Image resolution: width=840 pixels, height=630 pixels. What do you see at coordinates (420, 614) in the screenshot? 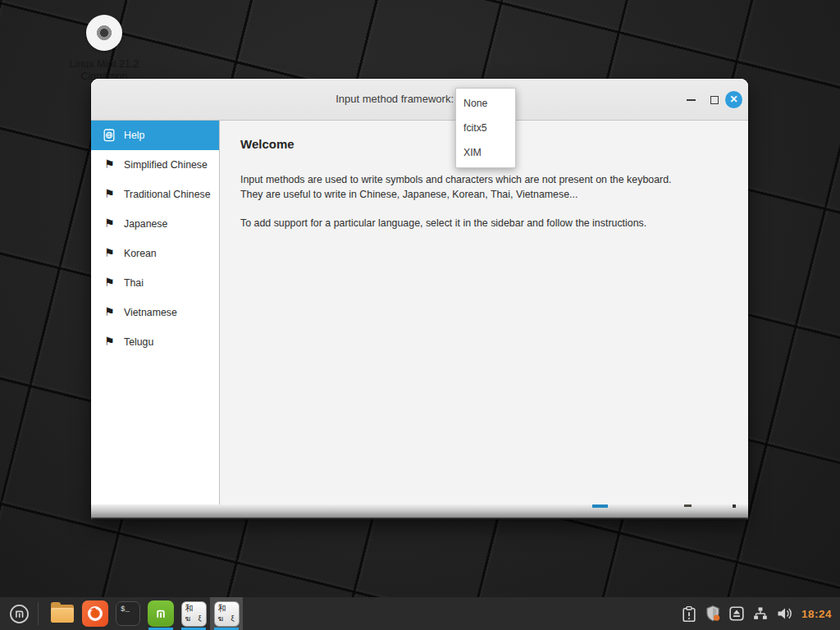
I see `taskbar: $_ 和 ฆ ξ 和 ฆ ξ` at bounding box center [420, 614].